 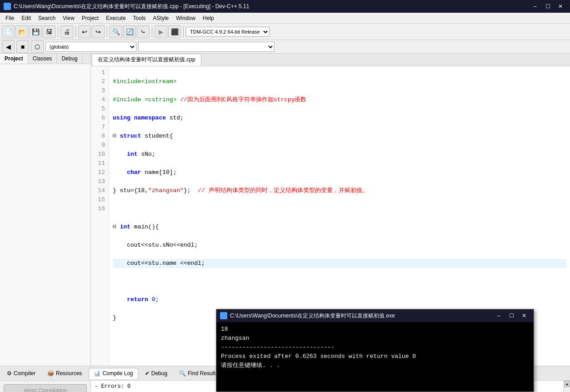 What do you see at coordinates (107, 32) in the screenshot?
I see `toolbar-separator3` at bounding box center [107, 32].